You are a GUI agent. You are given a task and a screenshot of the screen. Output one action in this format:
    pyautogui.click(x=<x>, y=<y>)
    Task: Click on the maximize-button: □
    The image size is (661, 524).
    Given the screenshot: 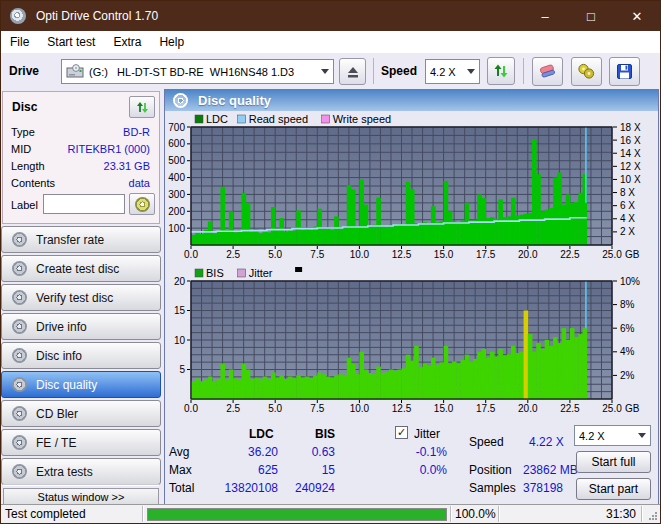 What is the action you would take?
    pyautogui.click(x=591, y=16)
    